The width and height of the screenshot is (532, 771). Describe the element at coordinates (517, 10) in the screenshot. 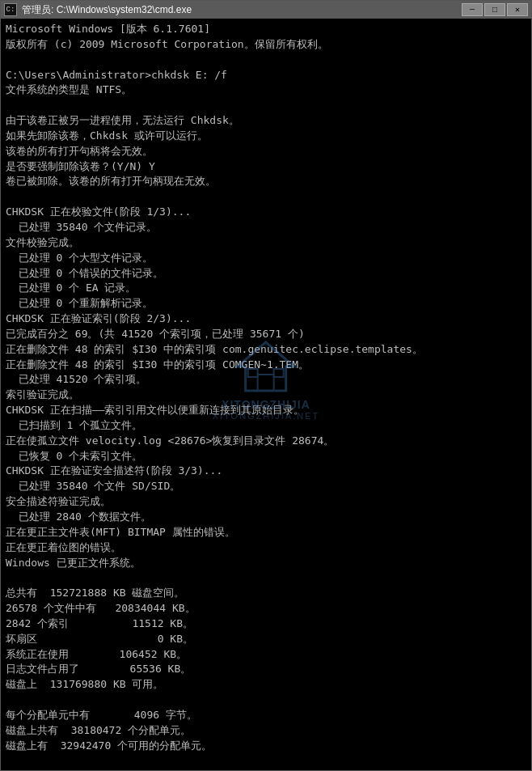

I see `close-button: ✕` at that location.